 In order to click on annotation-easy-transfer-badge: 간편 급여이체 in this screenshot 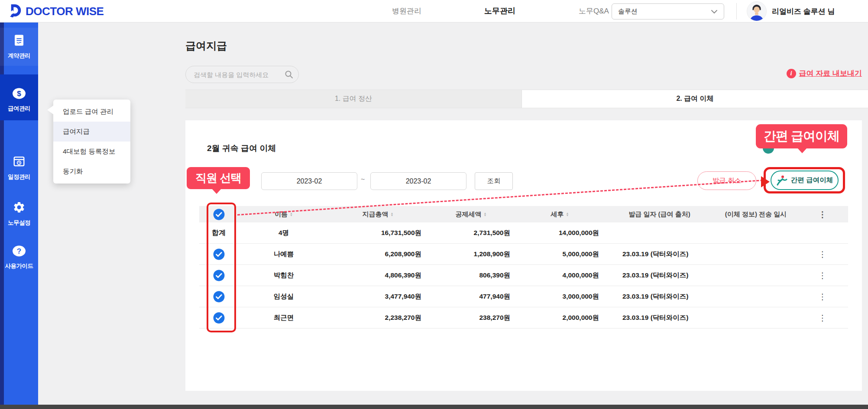, I will do `click(801, 136)`.